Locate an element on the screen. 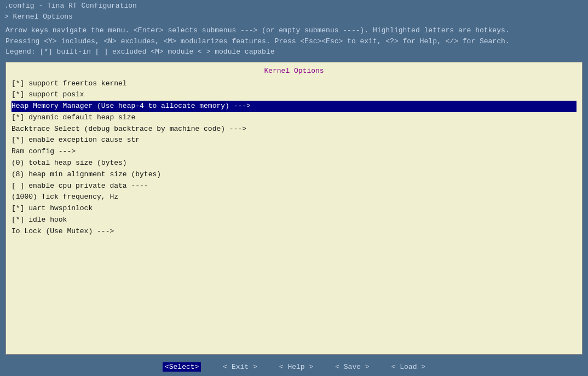 This screenshot has width=588, height=376. menu-item-3: [*] dynamic default heap size is located at coordinates (294, 118).